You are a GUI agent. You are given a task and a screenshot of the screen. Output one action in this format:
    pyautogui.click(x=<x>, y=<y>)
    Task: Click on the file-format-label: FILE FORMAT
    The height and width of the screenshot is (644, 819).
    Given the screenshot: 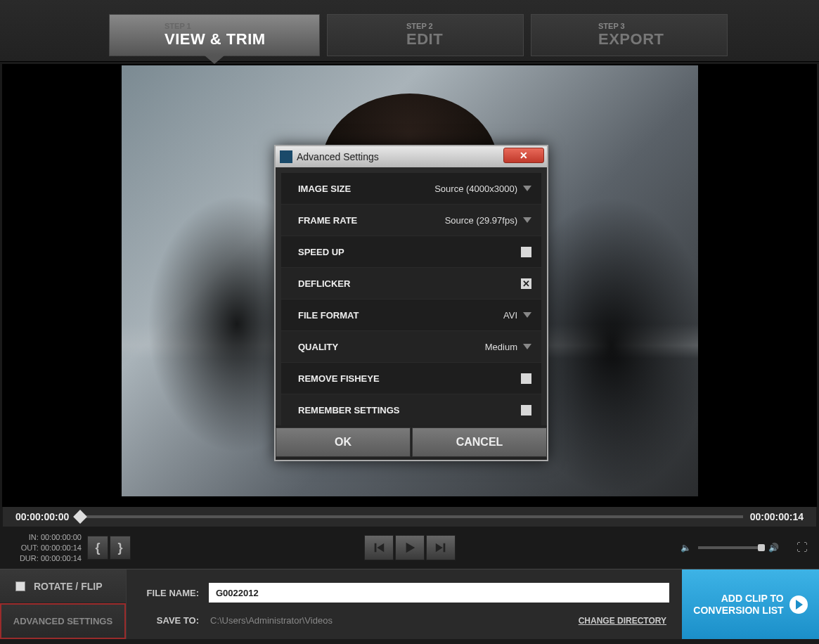 What is the action you would take?
    pyautogui.click(x=328, y=315)
    